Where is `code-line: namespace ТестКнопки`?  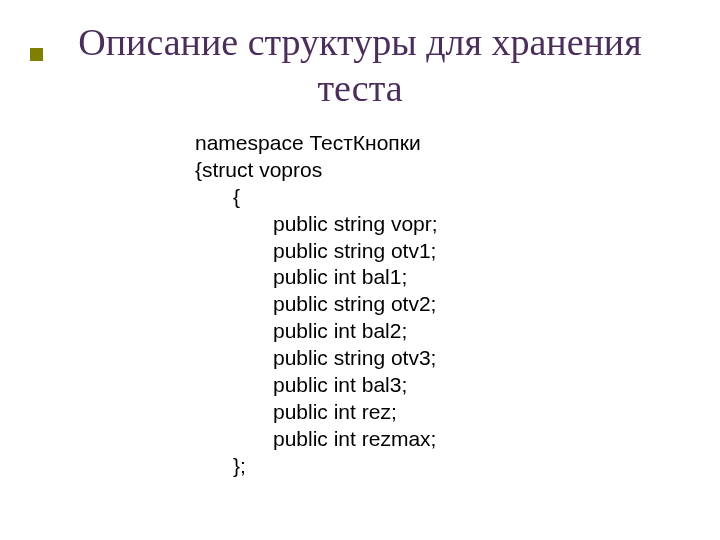 code-line: namespace ТестКнопки is located at coordinates (316, 144).